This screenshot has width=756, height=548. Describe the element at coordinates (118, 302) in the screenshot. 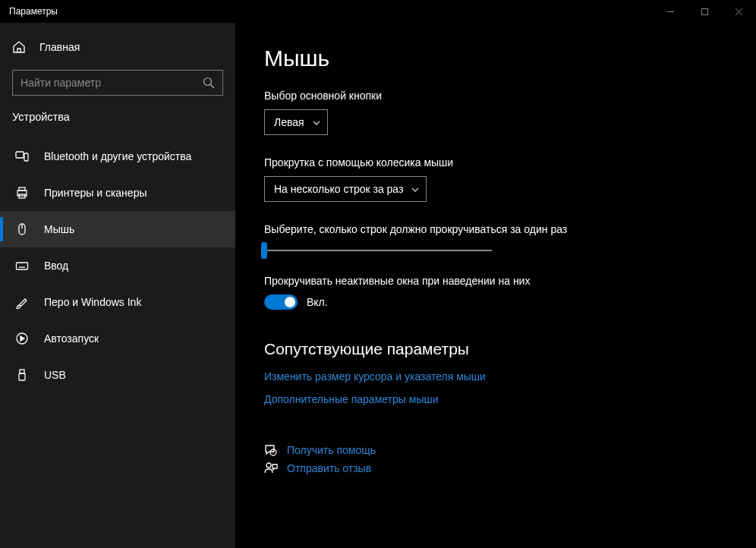

I see `sidebar-item-pen: Перо и Windows Ink` at that location.